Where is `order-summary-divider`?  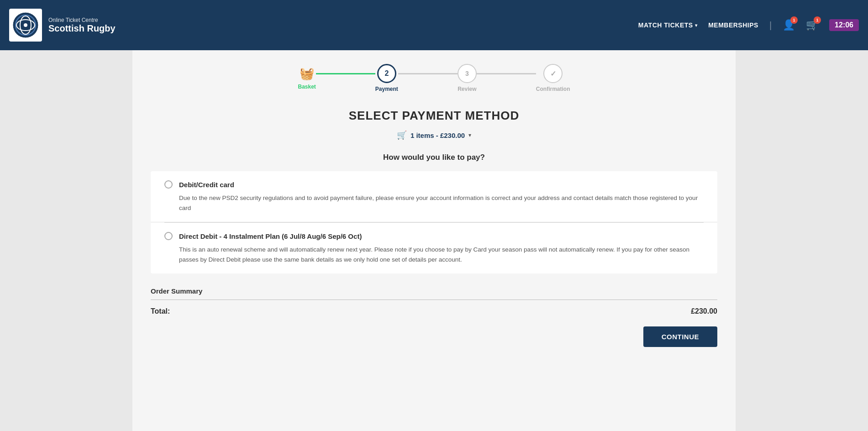
order-summary-divider is located at coordinates (434, 300).